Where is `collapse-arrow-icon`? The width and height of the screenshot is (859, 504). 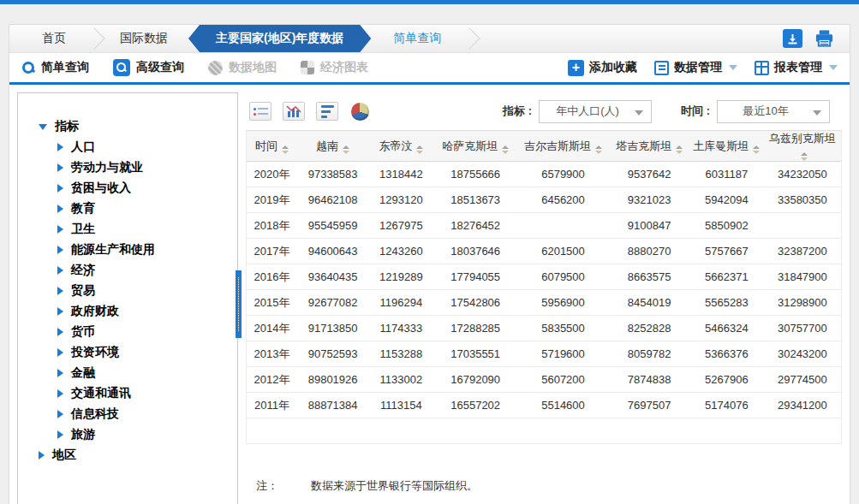
collapse-arrow-icon is located at coordinates (43, 127).